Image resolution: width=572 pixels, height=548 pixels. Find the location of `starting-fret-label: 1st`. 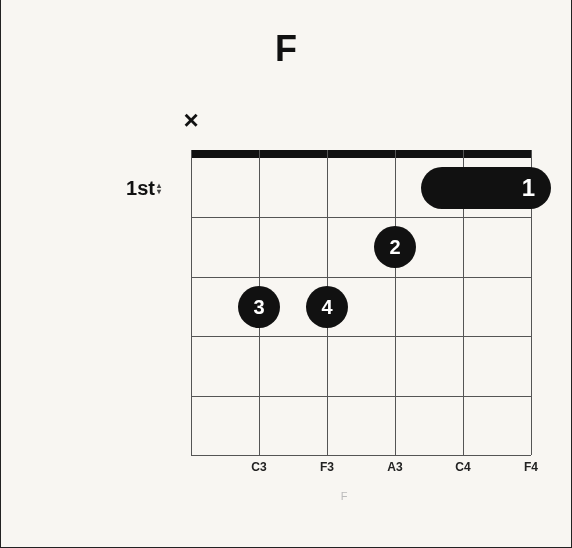

starting-fret-label: 1st is located at coordinates (140, 188).